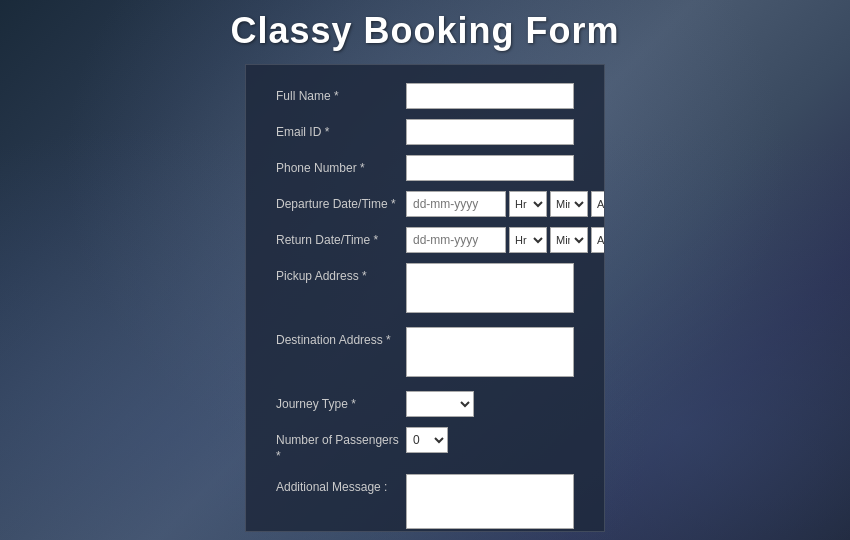  Describe the element at coordinates (341, 130) in the screenshot. I see `email-label: Email ID *` at that location.